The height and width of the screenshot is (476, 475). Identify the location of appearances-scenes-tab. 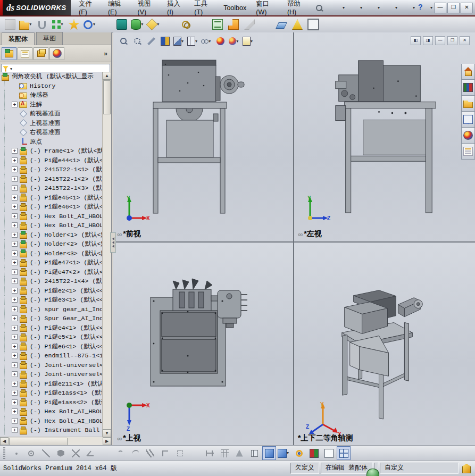
(468, 136).